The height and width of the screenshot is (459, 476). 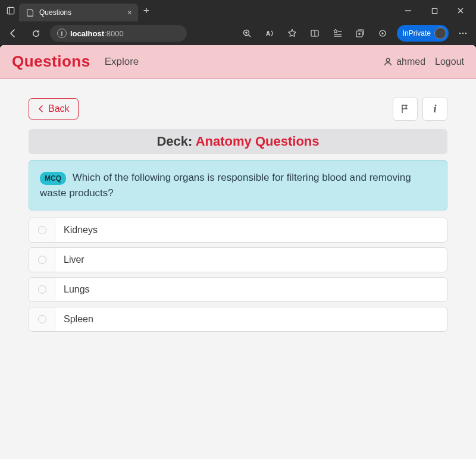 I want to click on toolbar-row: Back i, so click(x=238, y=109).